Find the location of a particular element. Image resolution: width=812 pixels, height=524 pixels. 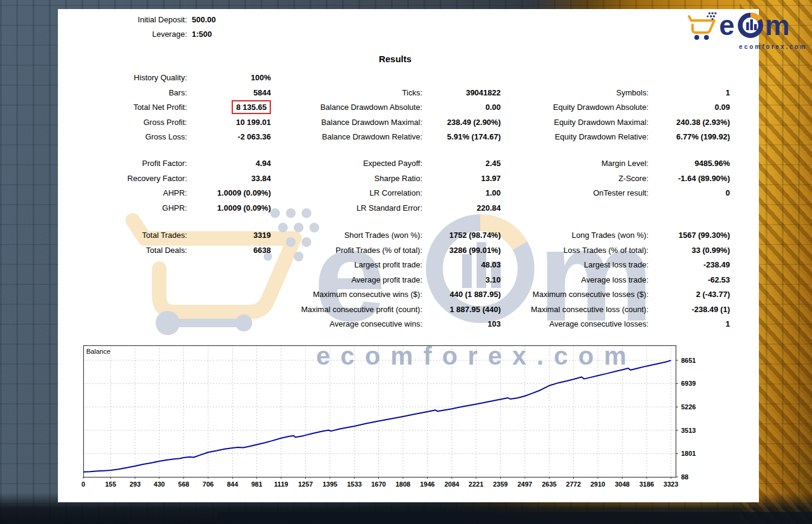

stat-value: 4.94 is located at coordinates (229, 164).